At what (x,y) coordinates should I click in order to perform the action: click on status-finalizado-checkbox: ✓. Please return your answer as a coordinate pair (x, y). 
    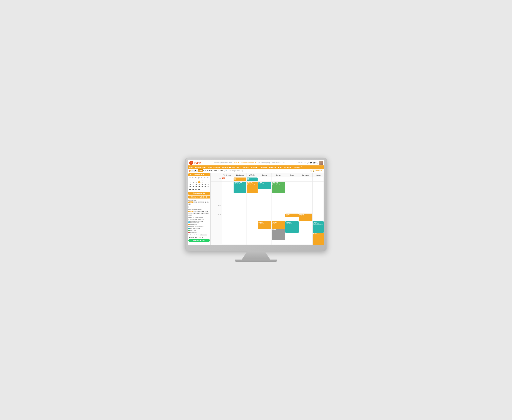
    Looking at the image, I should click on (189, 231).